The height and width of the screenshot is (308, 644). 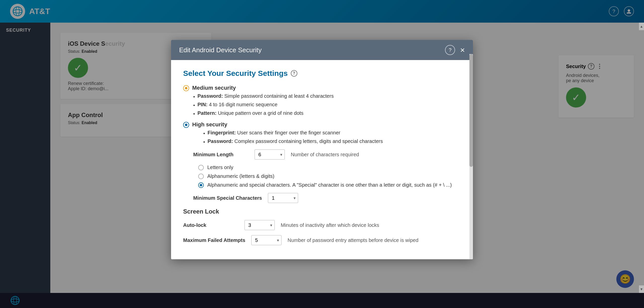 I want to click on autolock-hint: Minutes of inactivity after which device…, so click(x=330, y=225).